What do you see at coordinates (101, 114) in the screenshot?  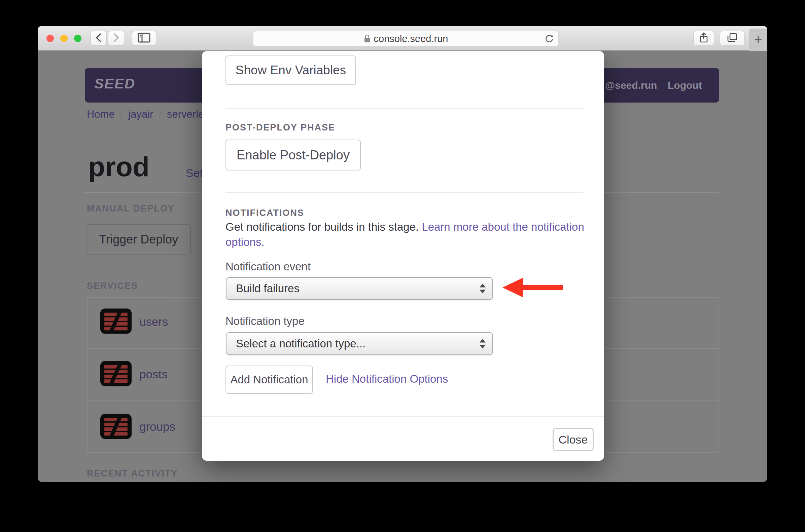 I see `breadcrumb-home: Home` at bounding box center [101, 114].